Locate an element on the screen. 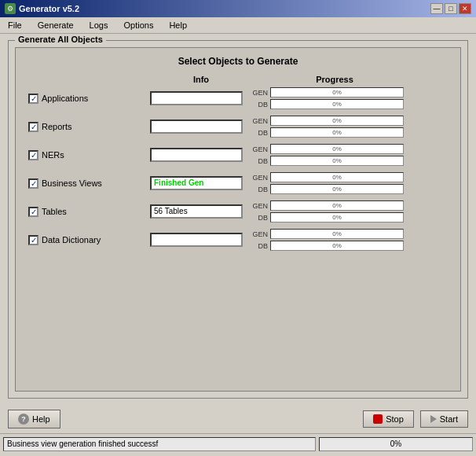 This screenshot has width=476, height=456. title-bar: ⚙ Generator v5.2 — □ ✕ is located at coordinates (238, 9).